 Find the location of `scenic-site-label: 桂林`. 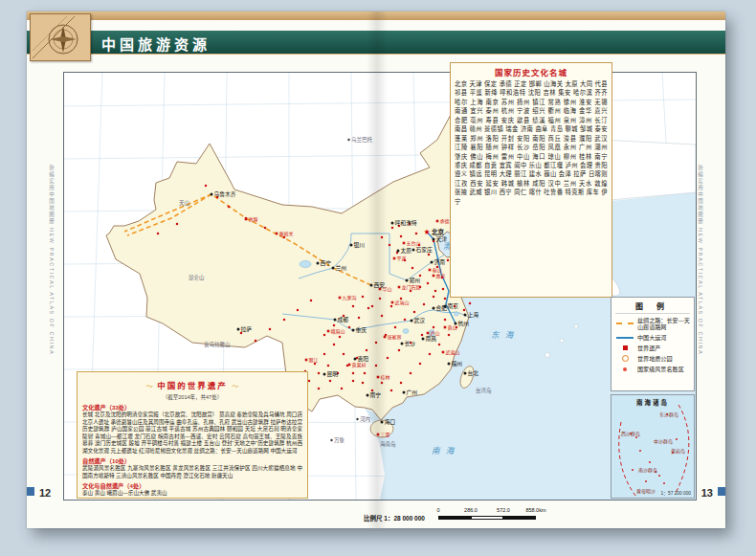

scenic-site-label: 桂林 is located at coordinates (385, 377).